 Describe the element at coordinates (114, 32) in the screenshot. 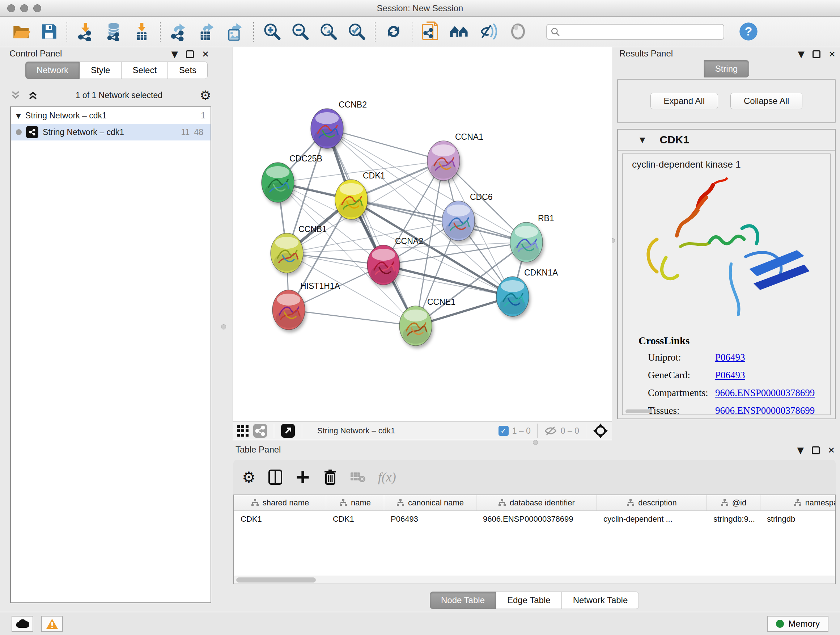

I see `import-network-database-button` at that location.